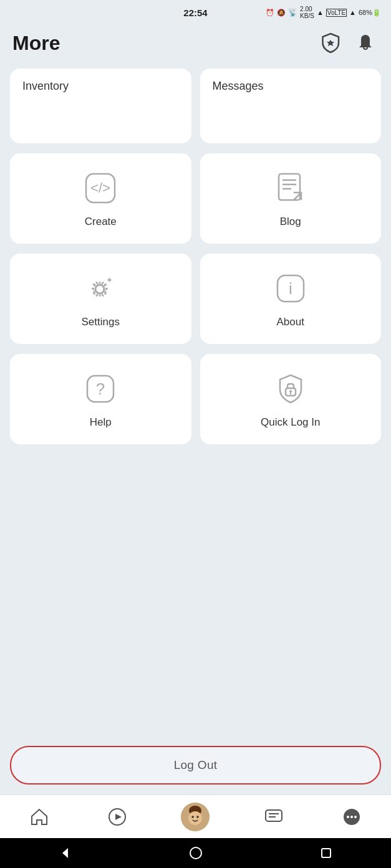 The width and height of the screenshot is (391, 868). I want to click on bell-icon, so click(365, 43).